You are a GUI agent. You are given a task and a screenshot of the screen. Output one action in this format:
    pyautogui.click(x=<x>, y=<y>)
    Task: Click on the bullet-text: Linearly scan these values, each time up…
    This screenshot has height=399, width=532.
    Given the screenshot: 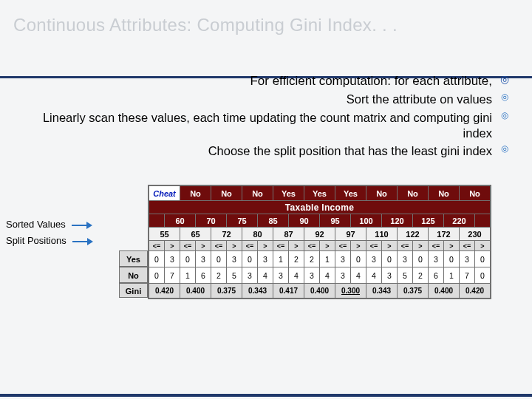 What is the action you would take?
    pyautogui.click(x=267, y=126)
    